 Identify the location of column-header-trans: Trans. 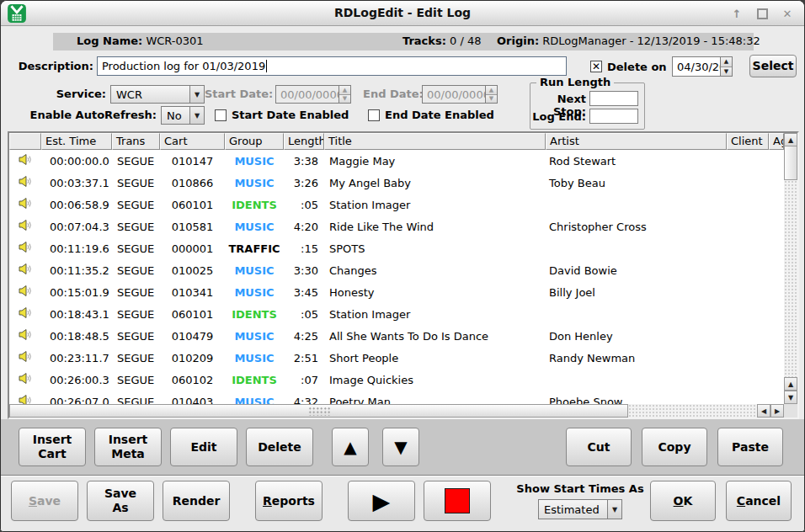
(136, 141).